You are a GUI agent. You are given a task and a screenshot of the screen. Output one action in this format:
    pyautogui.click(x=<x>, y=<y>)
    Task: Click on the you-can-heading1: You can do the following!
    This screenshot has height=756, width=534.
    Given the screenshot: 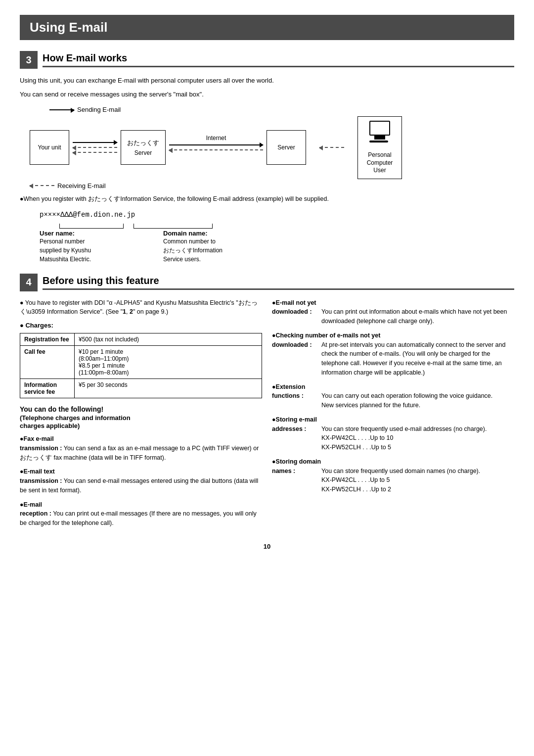 What is the action you would take?
    pyautogui.click(x=141, y=409)
    